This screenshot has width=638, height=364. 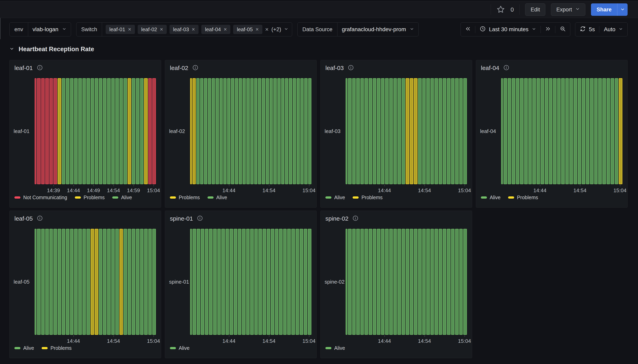 What do you see at coordinates (378, 30) in the screenshot?
I see `datasource-value-dropdown: grafanacloud-hhdev-prom` at bounding box center [378, 30].